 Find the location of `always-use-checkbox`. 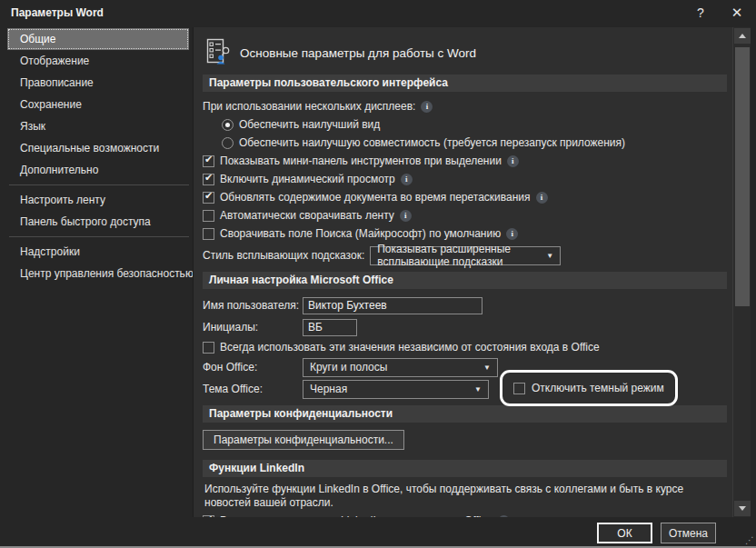

always-use-checkbox is located at coordinates (209, 347).